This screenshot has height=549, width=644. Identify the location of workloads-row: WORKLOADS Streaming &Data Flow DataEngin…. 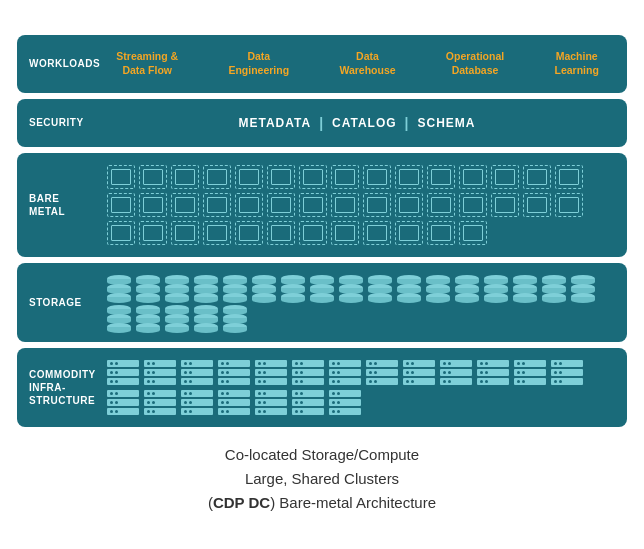
(322, 64).